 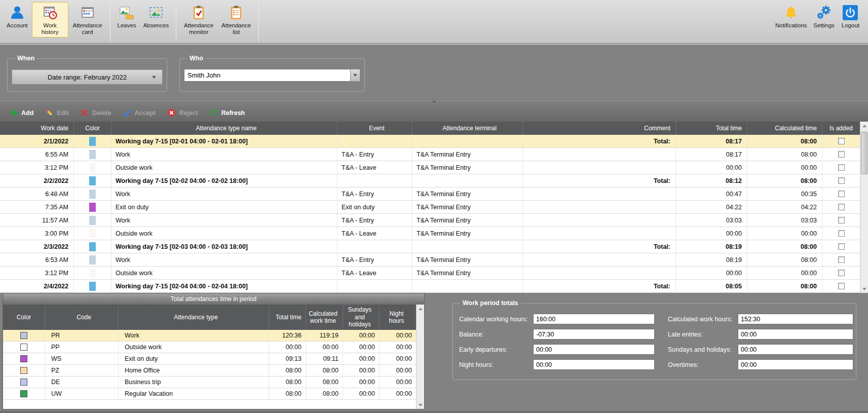 I want to click on table-row: 2/2/2022 Working day 7-15 [02-02 04:00 -…, so click(x=430, y=181).